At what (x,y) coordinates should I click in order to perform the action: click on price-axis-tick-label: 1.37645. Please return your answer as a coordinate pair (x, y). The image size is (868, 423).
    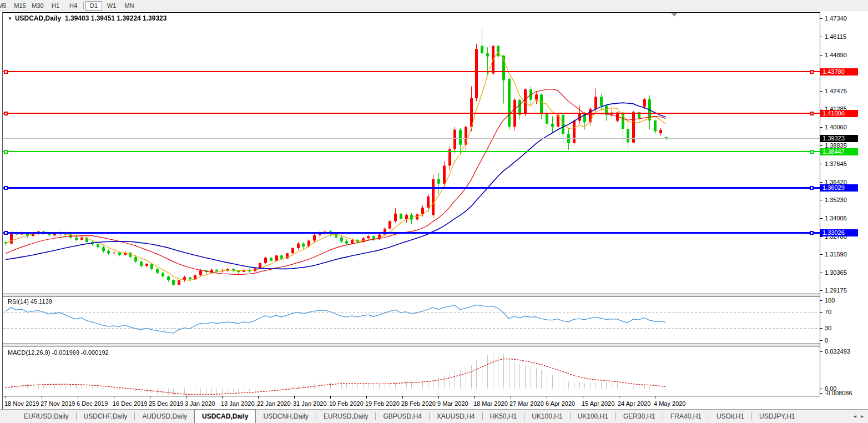
    Looking at the image, I should click on (836, 164).